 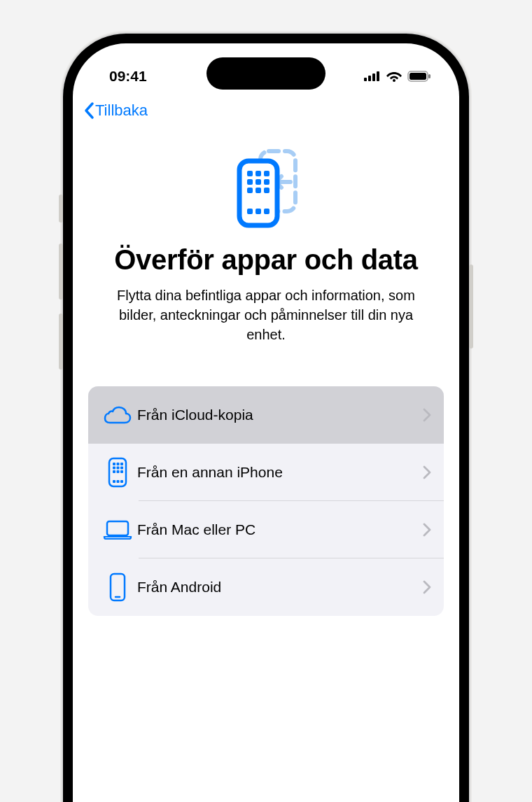 I want to click on option-another-iphone: Från en annan iPhone, so click(x=266, y=472).